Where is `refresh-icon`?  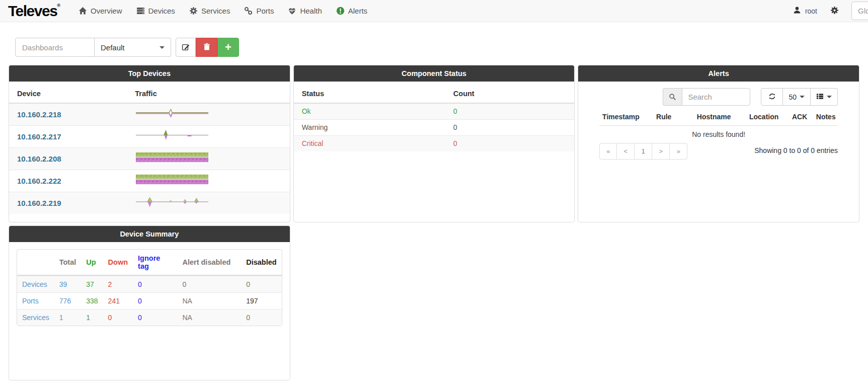
refresh-icon is located at coordinates (772, 97).